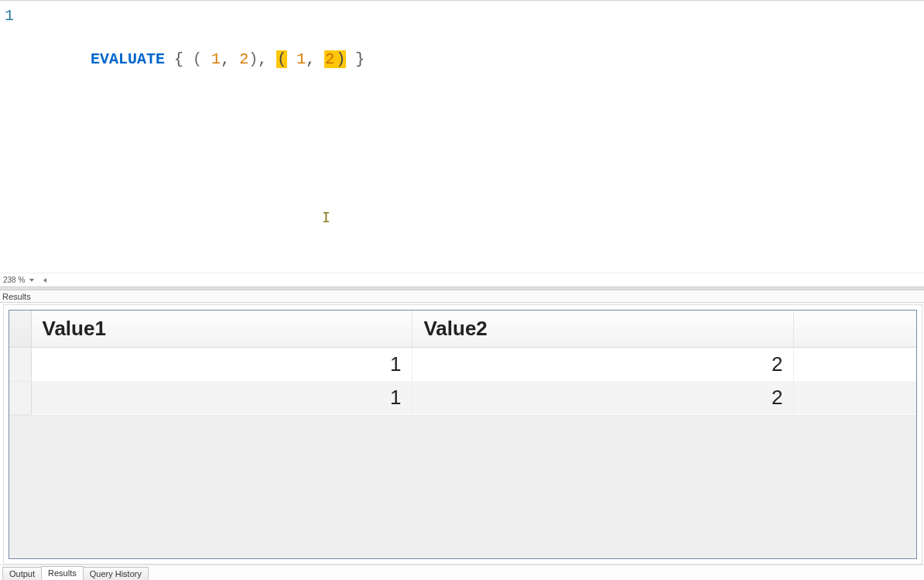 The height and width of the screenshot is (580, 924). Describe the element at coordinates (9, 15) in the screenshot. I see `line-number: 1` at that location.